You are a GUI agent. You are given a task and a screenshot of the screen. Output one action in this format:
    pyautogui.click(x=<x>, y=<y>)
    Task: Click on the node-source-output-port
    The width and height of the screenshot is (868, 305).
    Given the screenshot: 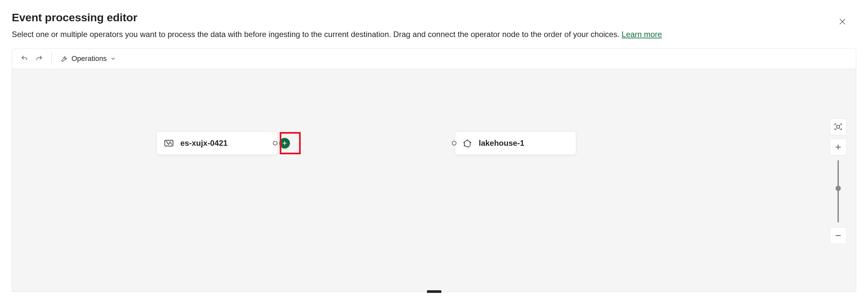 What is the action you would take?
    pyautogui.click(x=281, y=143)
    